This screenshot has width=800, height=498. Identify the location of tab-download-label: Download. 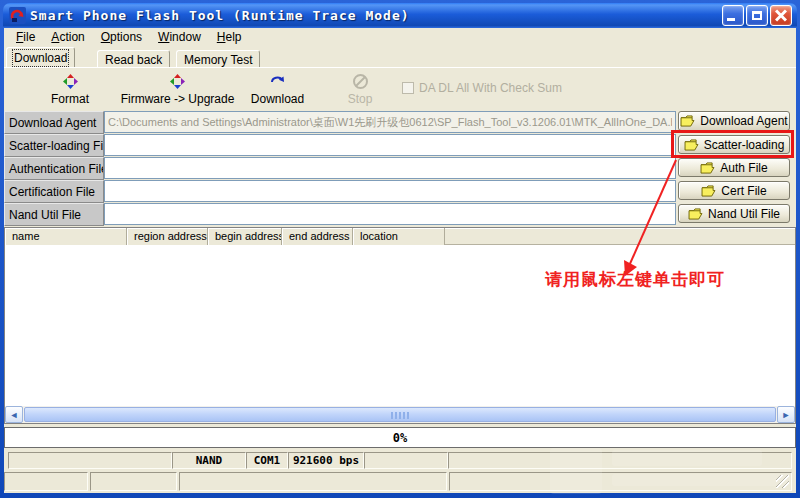
(40, 58).